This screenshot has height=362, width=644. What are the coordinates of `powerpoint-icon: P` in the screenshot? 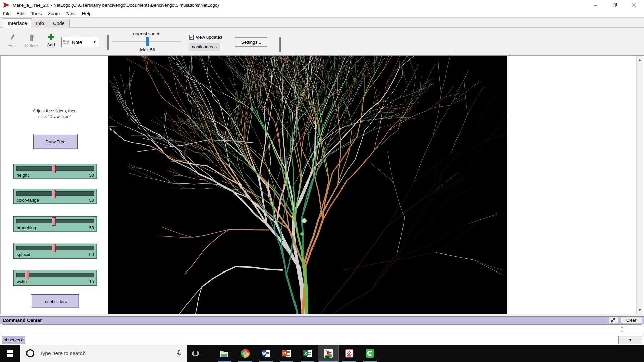 It's located at (287, 353).